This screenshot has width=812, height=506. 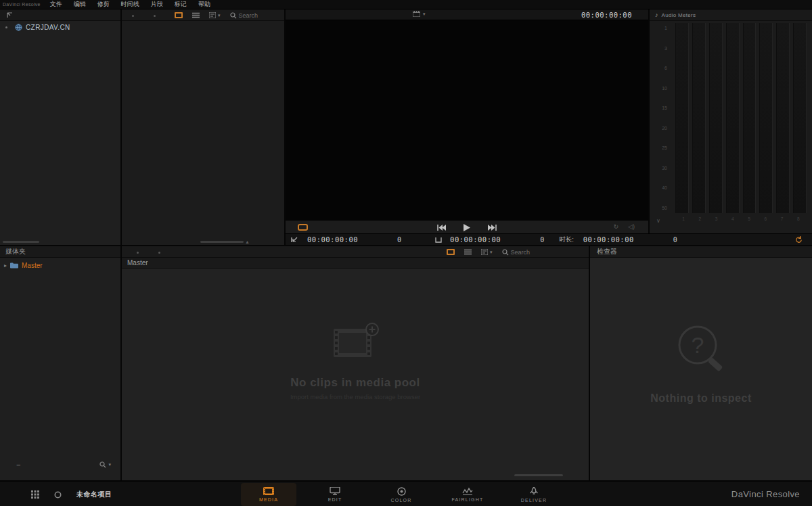 What do you see at coordinates (441, 227) in the screenshot?
I see `previous-clip-button` at bounding box center [441, 227].